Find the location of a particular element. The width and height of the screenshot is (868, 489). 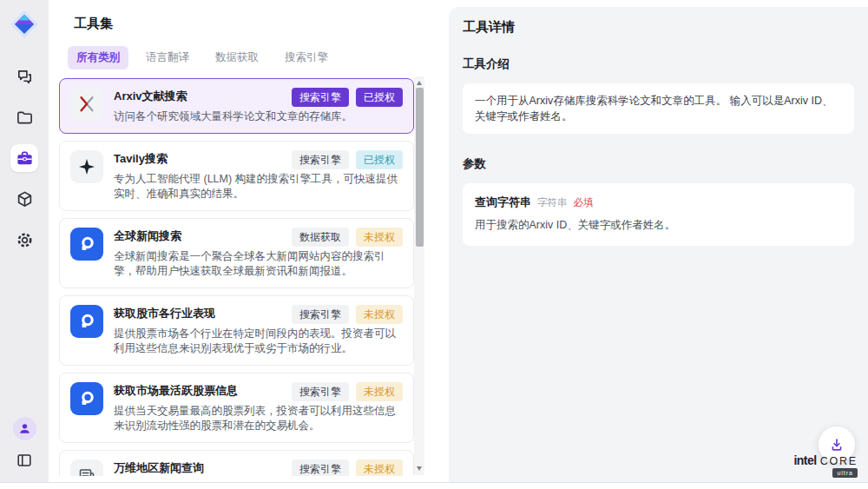

tool-card-body: Arxiv文献搜索 搜索引擎 已授权 访问各个研究领域大量科学论文和文章的存储库… is located at coordinates (259, 106).